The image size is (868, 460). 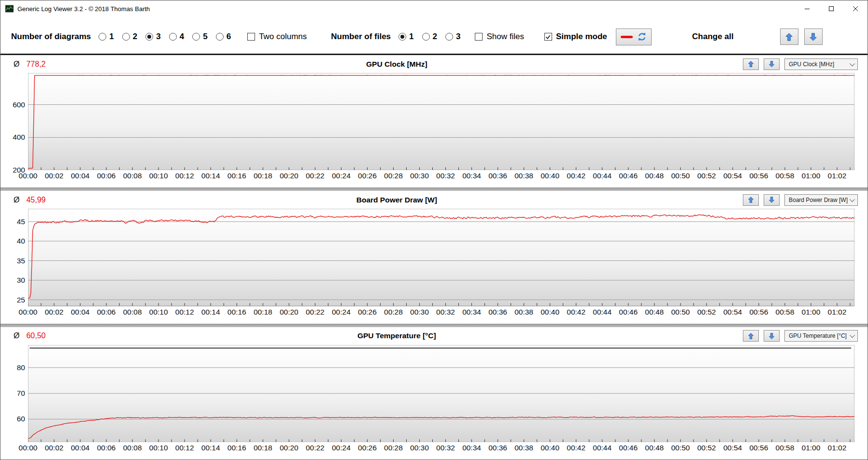 I want to click on radio-diagrams-4: 4, so click(x=177, y=37).